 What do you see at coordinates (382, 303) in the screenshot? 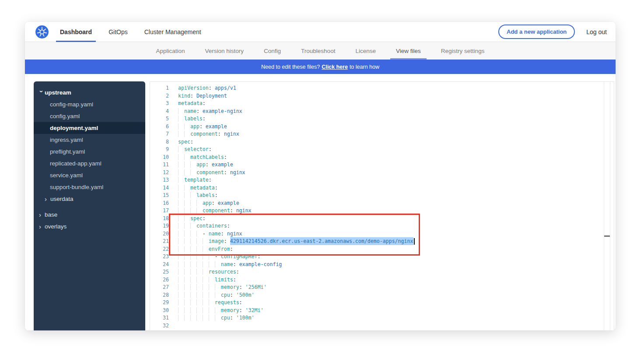
I see `code-line: 29 requests:` at bounding box center [382, 303].